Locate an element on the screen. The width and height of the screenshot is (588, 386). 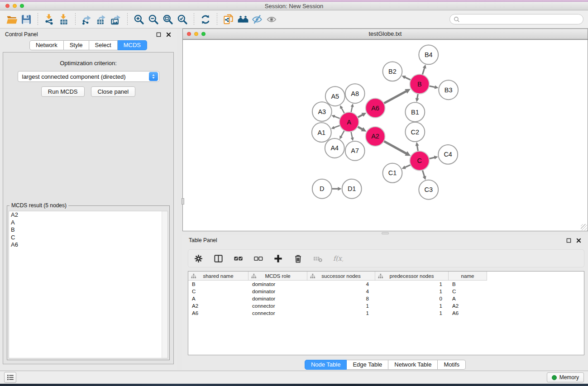
float-panel-icon is located at coordinates (158, 34).